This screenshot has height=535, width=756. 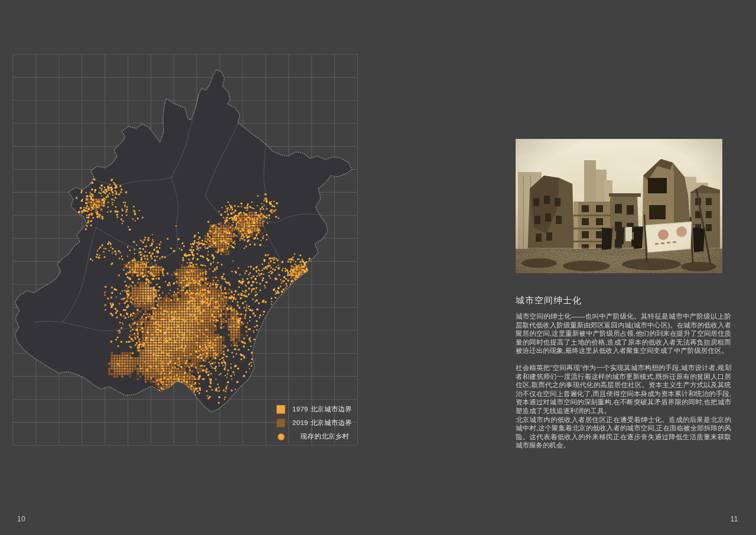 What do you see at coordinates (735, 519) in the screenshot?
I see `page-number-right: 11` at bounding box center [735, 519].